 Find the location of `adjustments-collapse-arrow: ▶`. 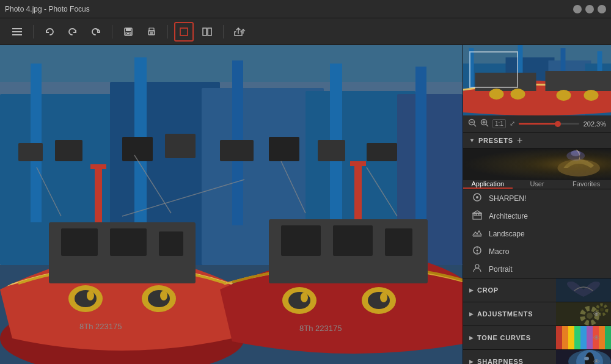

adjustments-collapse-arrow: ▶ is located at coordinates (472, 314).